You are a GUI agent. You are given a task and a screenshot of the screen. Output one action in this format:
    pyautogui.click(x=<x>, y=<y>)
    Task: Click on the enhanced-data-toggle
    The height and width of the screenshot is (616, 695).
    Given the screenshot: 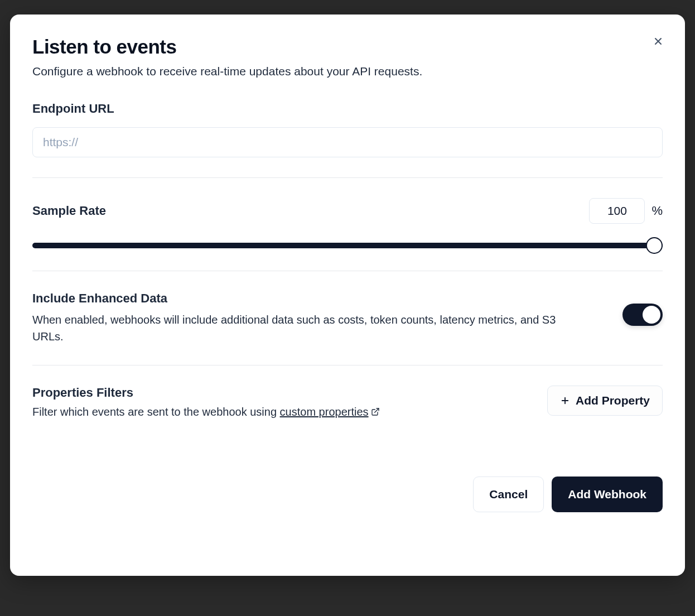 What is the action you would take?
    pyautogui.click(x=643, y=315)
    